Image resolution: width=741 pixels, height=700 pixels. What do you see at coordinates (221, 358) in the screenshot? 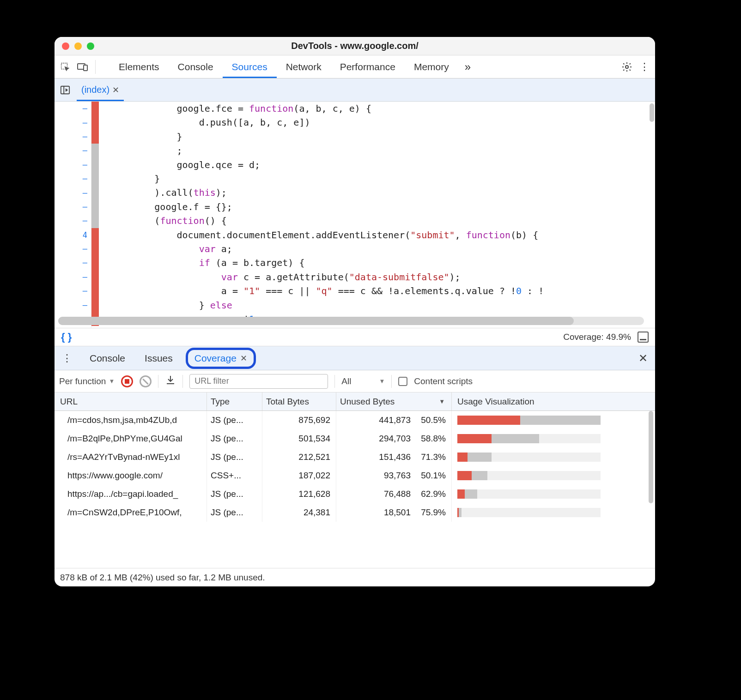
I see `drawer-tab-coverage: Coverage✕` at bounding box center [221, 358].